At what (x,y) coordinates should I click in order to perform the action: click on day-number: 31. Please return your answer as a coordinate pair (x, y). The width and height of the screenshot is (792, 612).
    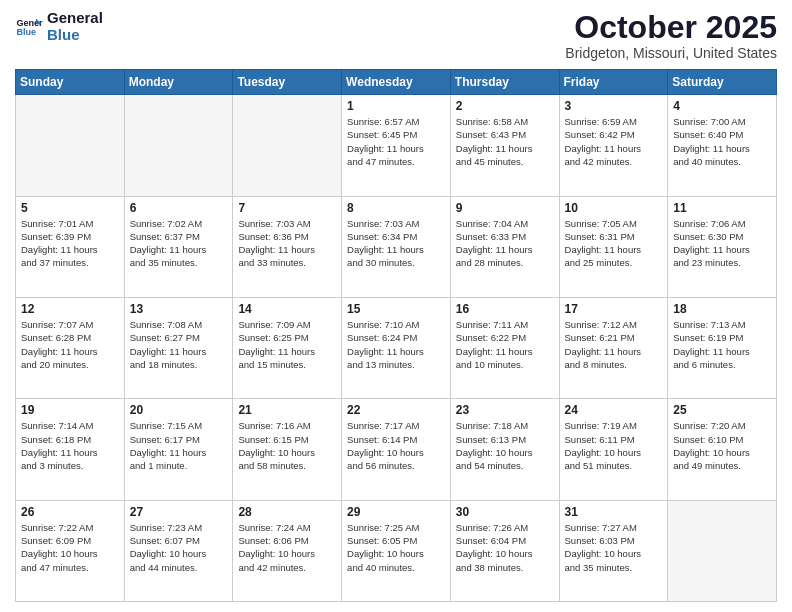
    Looking at the image, I should click on (614, 512).